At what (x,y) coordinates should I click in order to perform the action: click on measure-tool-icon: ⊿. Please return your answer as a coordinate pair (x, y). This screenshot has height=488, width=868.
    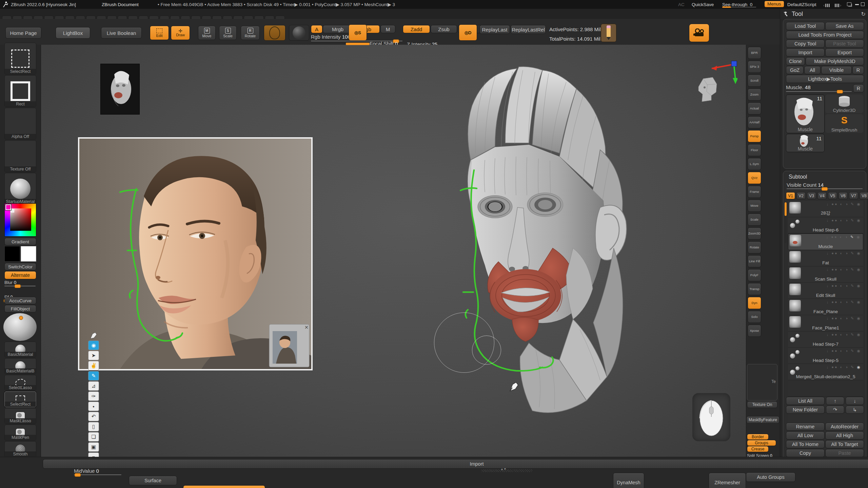
    Looking at the image, I should click on (94, 386).